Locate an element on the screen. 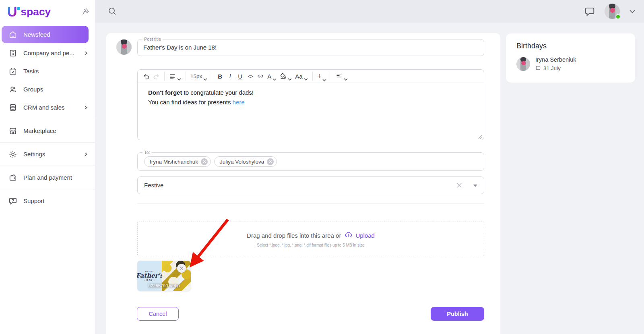 This screenshot has width=644, height=334. logo-dot is located at coordinates (19, 8).